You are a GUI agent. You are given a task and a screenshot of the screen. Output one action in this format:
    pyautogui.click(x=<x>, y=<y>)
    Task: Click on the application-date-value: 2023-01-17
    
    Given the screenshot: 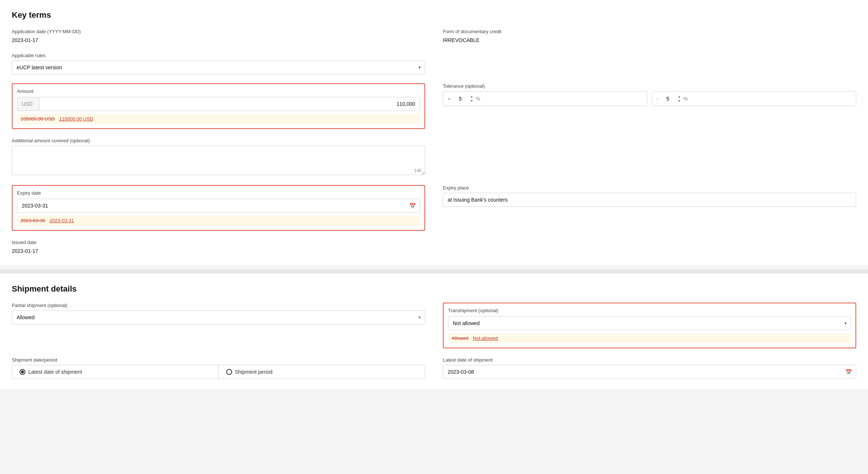 What is the action you would take?
    pyautogui.click(x=218, y=40)
    